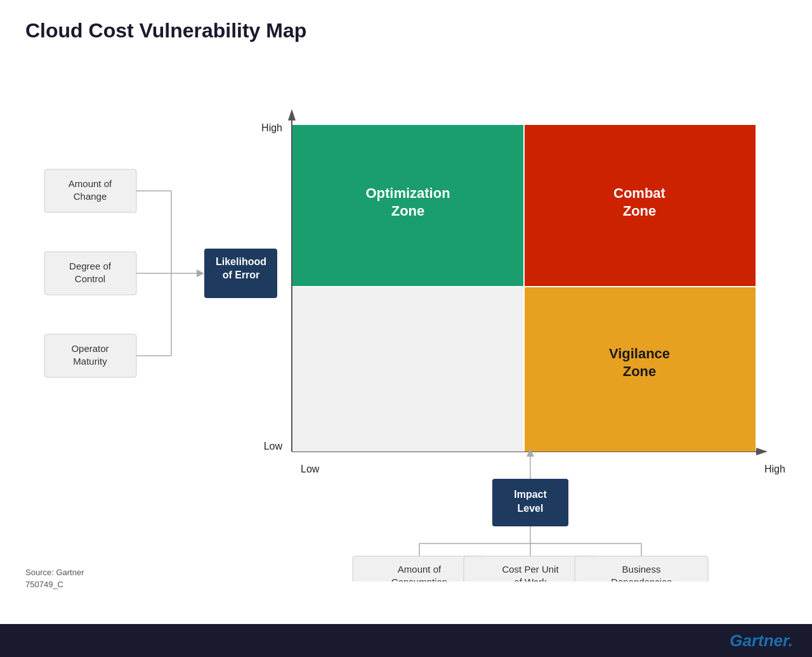 The width and height of the screenshot is (812, 657). What do you see at coordinates (273, 446) in the screenshot?
I see `y-low-label: Low` at bounding box center [273, 446].